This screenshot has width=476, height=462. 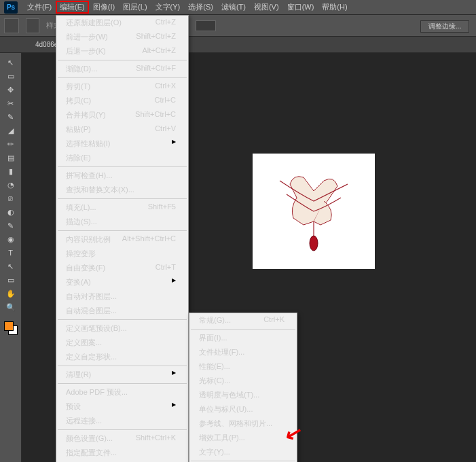 I want to click on menu-item: 定义画笔预设(B)..., so click(x=122, y=329).